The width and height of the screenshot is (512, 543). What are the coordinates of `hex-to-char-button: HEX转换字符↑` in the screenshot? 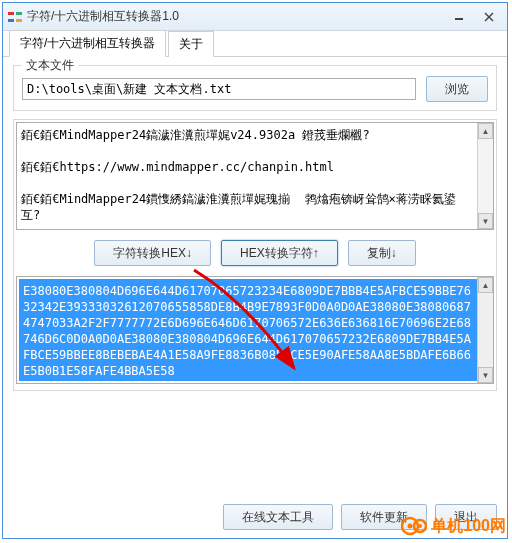 It's located at (280, 253).